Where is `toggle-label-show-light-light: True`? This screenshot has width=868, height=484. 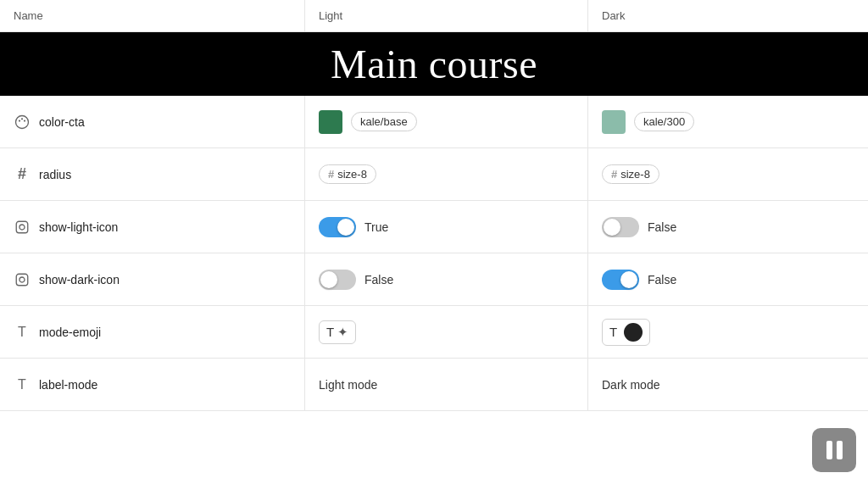 toggle-label-show-light-light: True is located at coordinates (376, 227).